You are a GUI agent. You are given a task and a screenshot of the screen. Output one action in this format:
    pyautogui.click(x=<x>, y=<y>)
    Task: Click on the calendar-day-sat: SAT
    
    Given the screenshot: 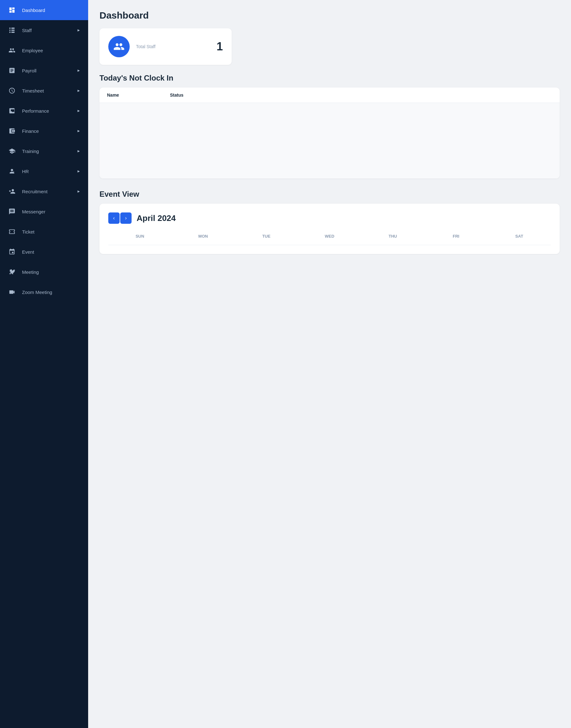 What is the action you would take?
    pyautogui.click(x=519, y=236)
    